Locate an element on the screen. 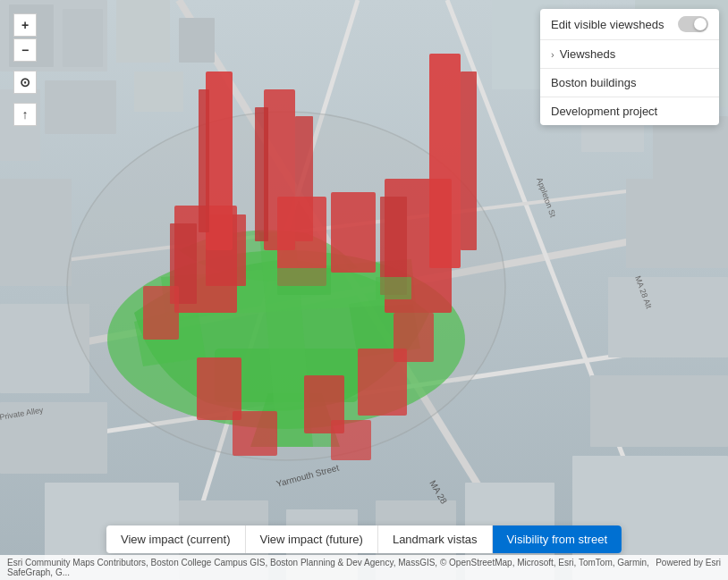 The width and height of the screenshot is (728, 580). zoom-in-button: + is located at coordinates (25, 25).